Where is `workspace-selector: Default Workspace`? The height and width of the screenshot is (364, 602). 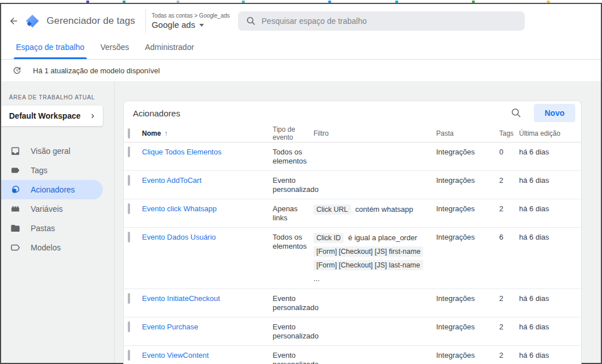 workspace-selector: Default Workspace is located at coordinates (52, 116).